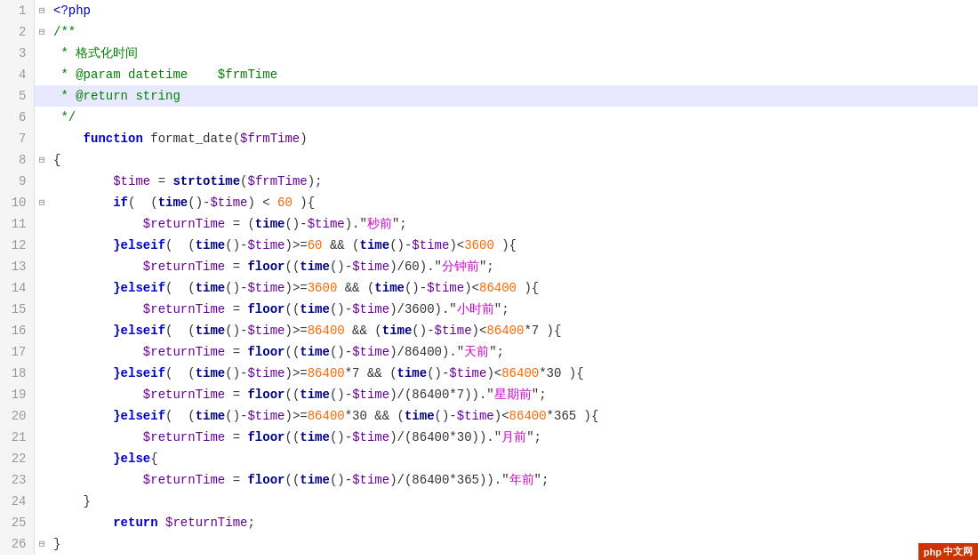 The height and width of the screenshot is (560, 978). I want to click on line-number: 17, so click(17, 352).